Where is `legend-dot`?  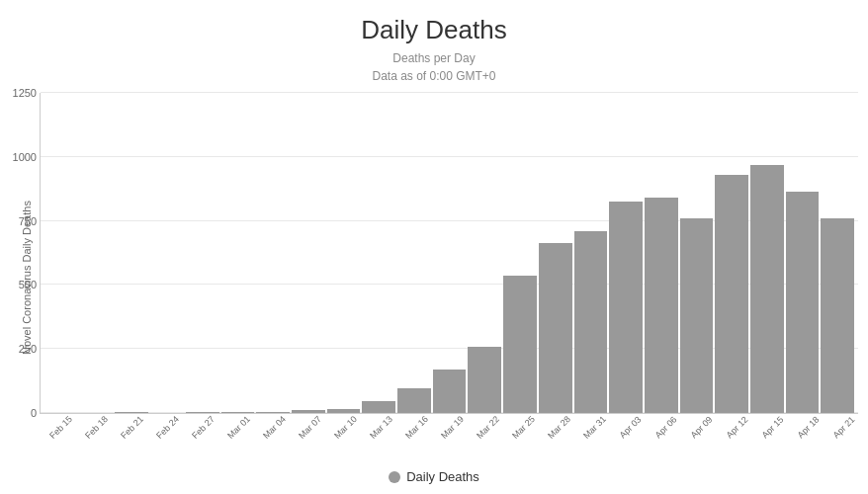
legend-dot is located at coordinates (394, 477).